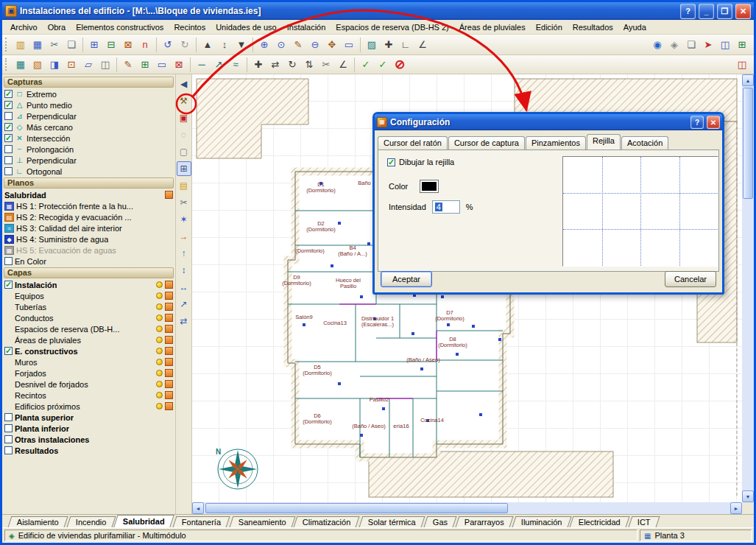  I want to click on column-icon: ⊡, so click(71, 65).